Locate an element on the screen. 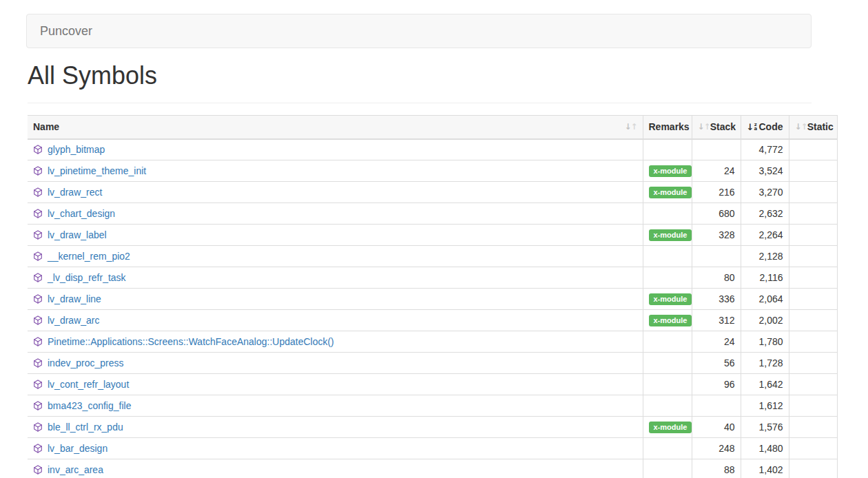 The height and width of the screenshot is (478, 868). divider is located at coordinates (420, 103).